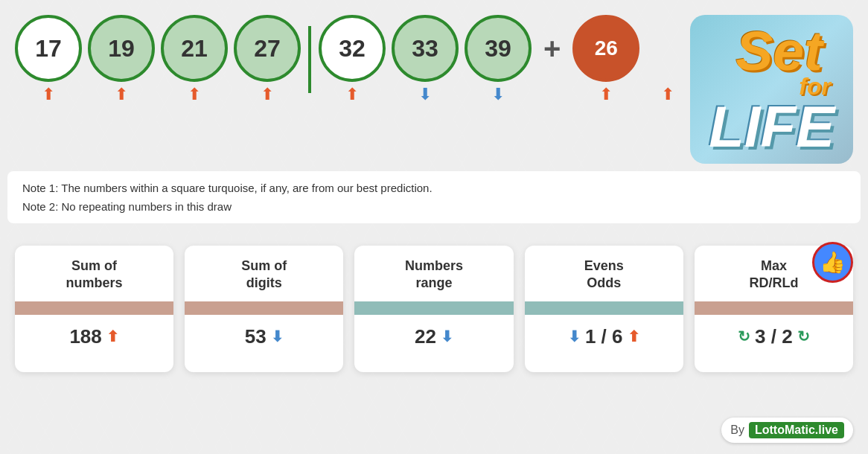 The width and height of the screenshot is (868, 454). Describe the element at coordinates (575, 336) in the screenshot. I see `stat-arrow-down-left-4: ⬇` at that location.